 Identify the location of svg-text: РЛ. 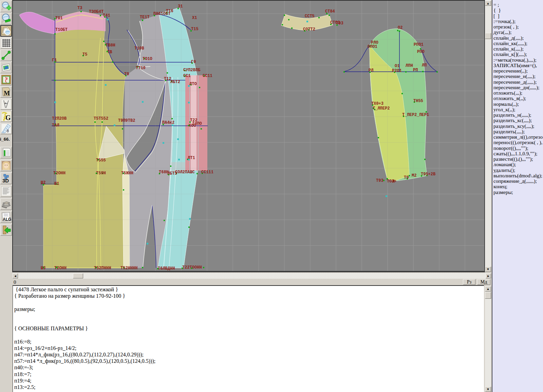
(371, 71).